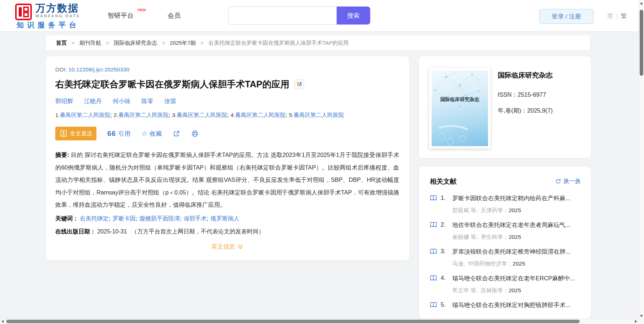 Image resolution: width=644 pixels, height=324 pixels. Describe the element at coordinates (58, 11) in the screenshot. I see `brand-text: 万方数据 WANFANG DATA` at that location.